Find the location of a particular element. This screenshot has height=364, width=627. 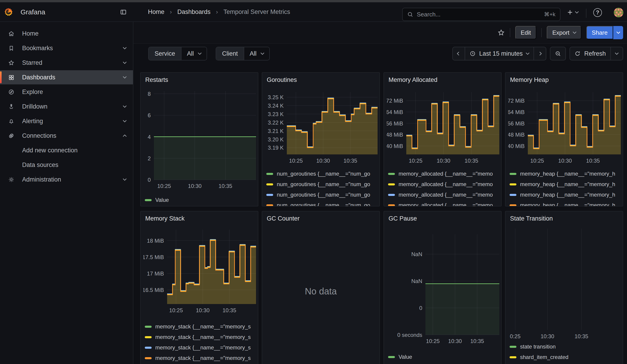

sidebar-item-administration: Administration is located at coordinates (66, 180).